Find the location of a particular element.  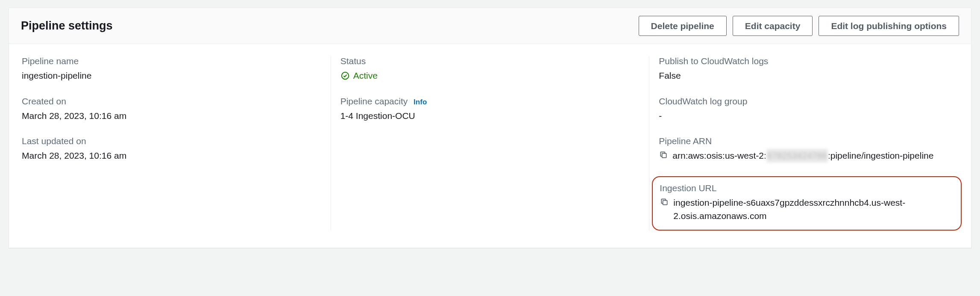

status-label: Status is located at coordinates (490, 61).